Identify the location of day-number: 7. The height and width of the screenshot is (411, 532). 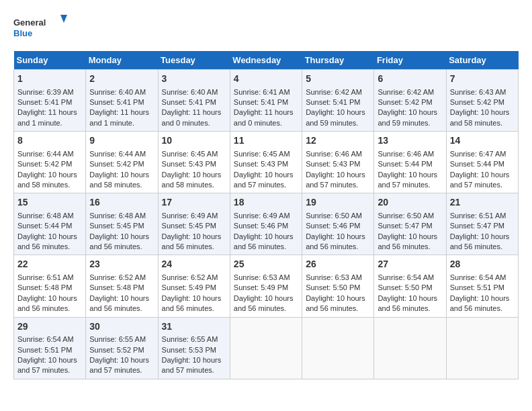
(482, 79).